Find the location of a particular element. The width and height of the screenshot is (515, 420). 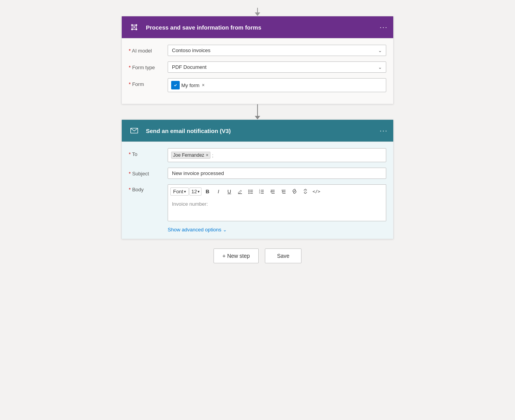

bold-button: B is located at coordinates (207, 191).